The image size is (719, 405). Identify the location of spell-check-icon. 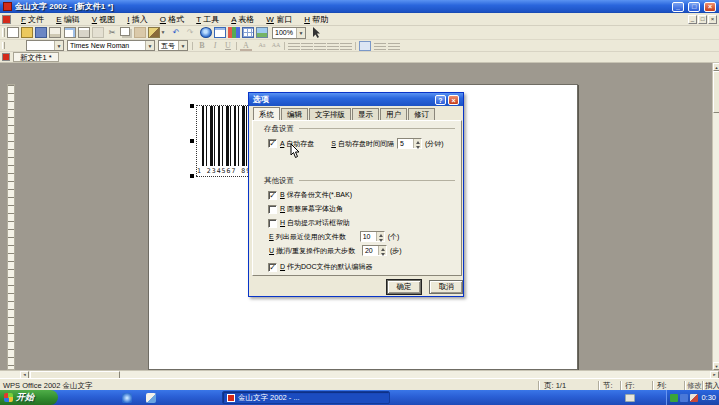
(98, 32).